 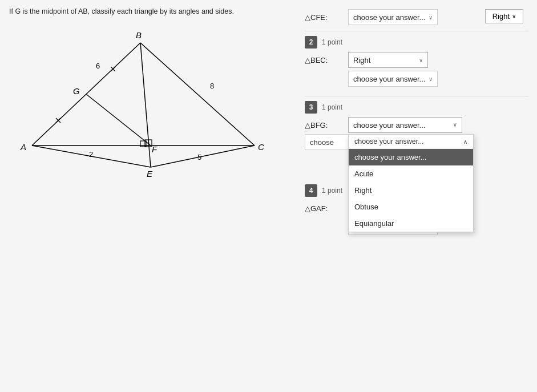 I want to click on q2-bec-side-box: choose your answer... ∨, so click(x=393, y=79).